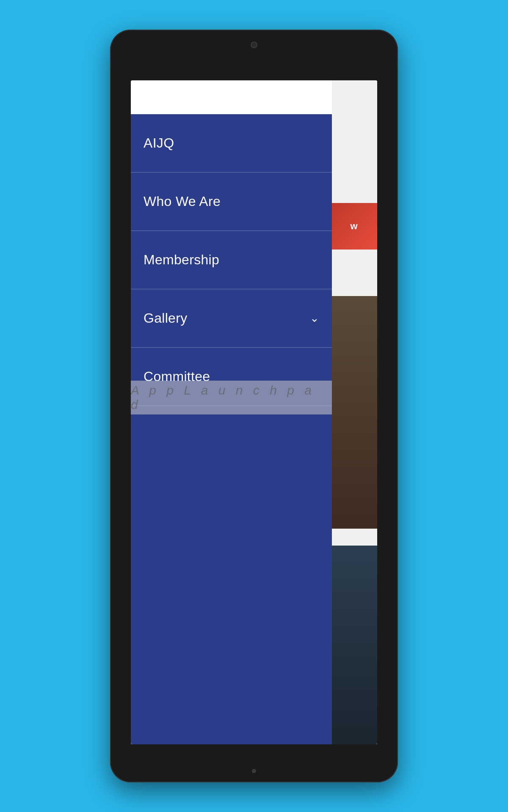 The height and width of the screenshot is (812, 508). Describe the element at coordinates (181, 260) in the screenshot. I see `nav-item-membership-label: Membership` at that location.